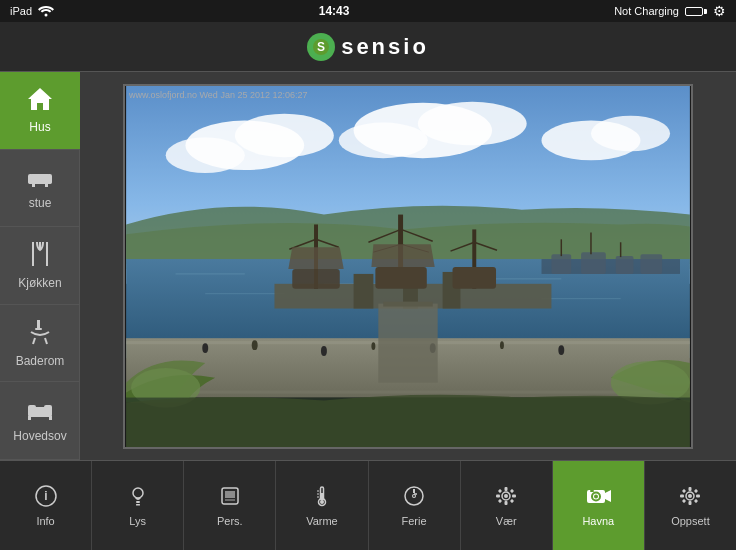 This screenshot has width=736, height=550. I want to click on s-icon: S, so click(321, 47).